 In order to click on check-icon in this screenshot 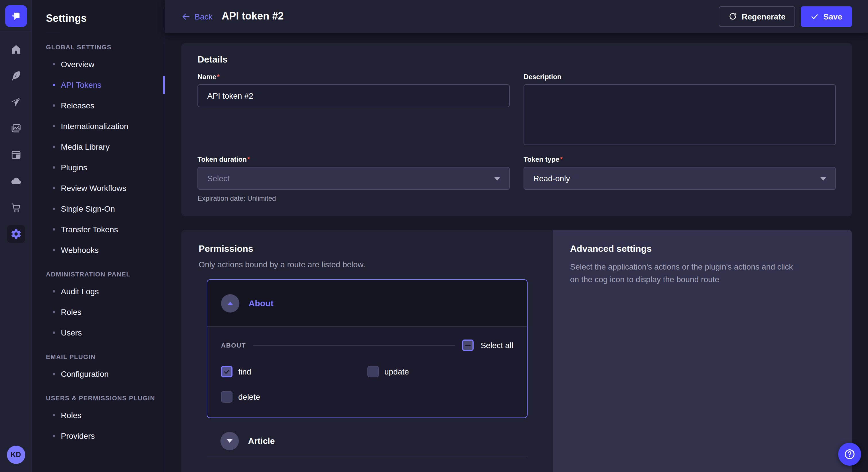, I will do `click(815, 16)`.